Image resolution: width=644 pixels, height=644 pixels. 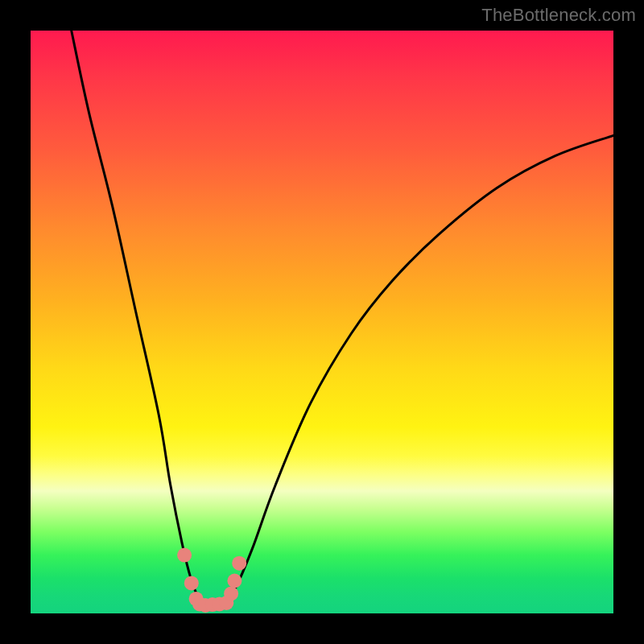 What do you see at coordinates (212, 580) in the screenshot?
I see `highlight-markers` at bounding box center [212, 580].